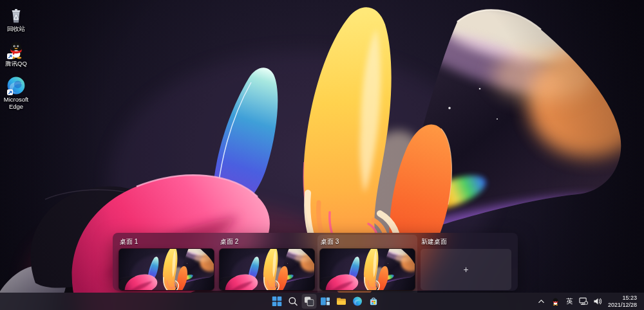 This screenshot has width=644, height=310. What do you see at coordinates (367, 265) in the screenshot?
I see `virtual-desktop-3-active: 桌面 3` at bounding box center [367, 265].